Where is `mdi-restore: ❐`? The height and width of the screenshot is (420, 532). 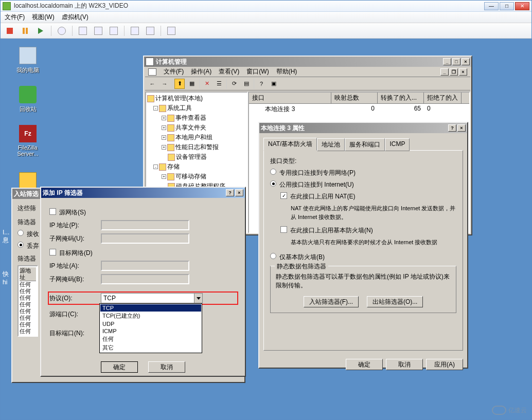
mdi-restore: ❐ is located at coordinates (454, 72).